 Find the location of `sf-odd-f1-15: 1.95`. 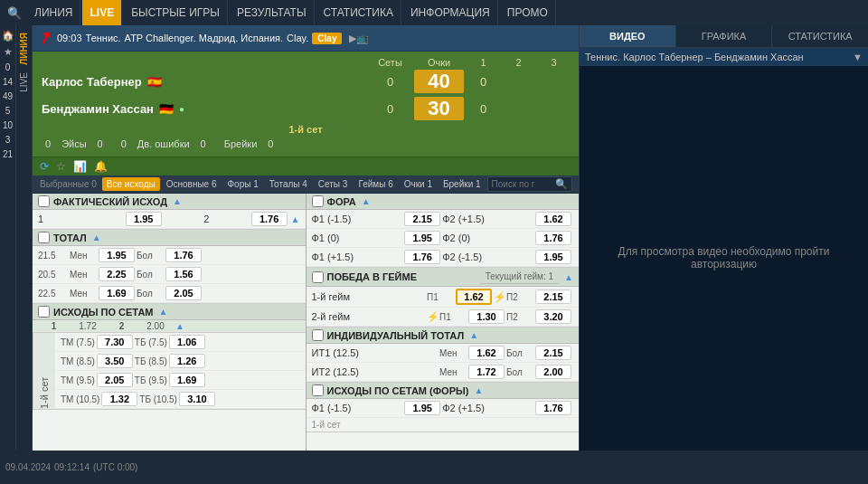

sf-odd-f1-15: 1.95 is located at coordinates (422, 408).